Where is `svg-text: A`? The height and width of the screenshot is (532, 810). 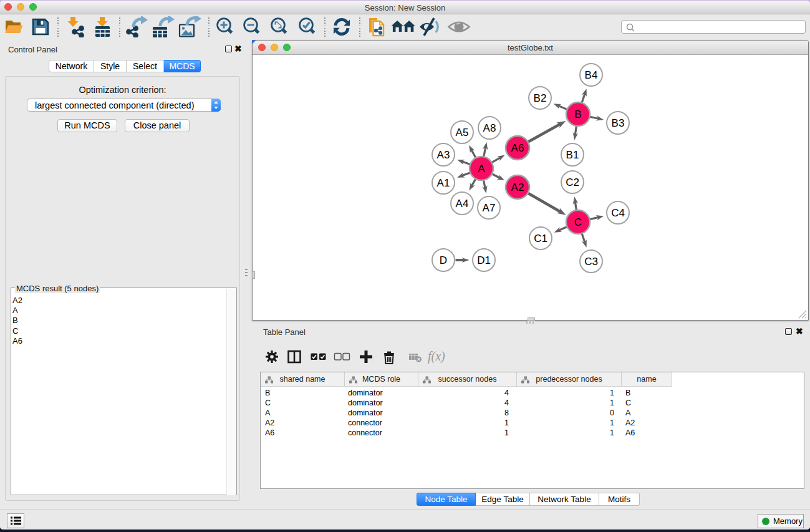
svg-text: A is located at coordinates (481, 168).